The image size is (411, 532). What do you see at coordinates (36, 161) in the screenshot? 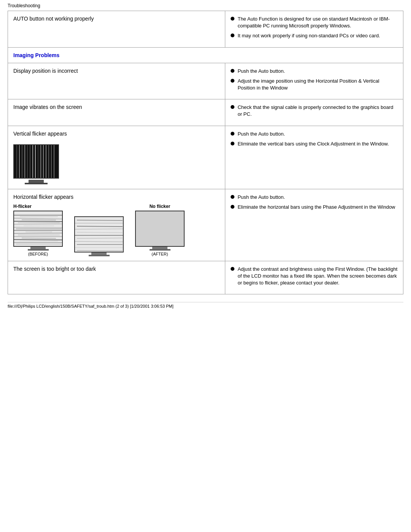
I see `vertical-bars-graphic` at bounding box center [36, 161].